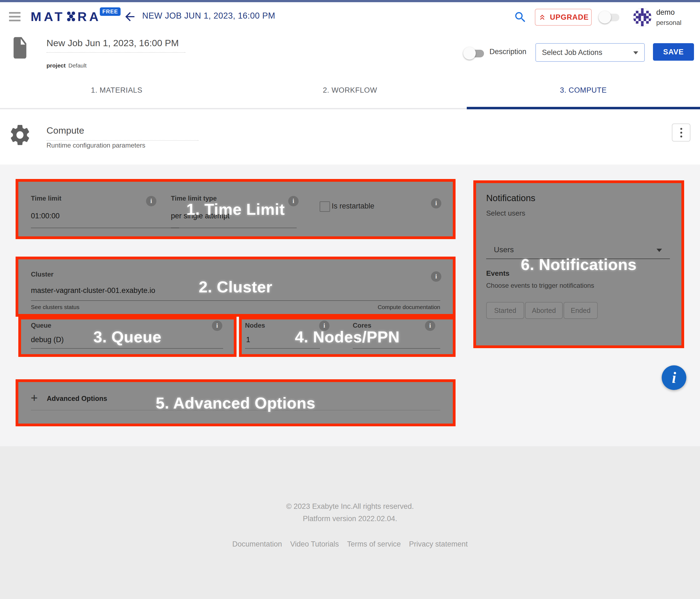  Describe the element at coordinates (96, 145) in the screenshot. I see `compute-subtitle: Runtime configuration parameters` at that location.